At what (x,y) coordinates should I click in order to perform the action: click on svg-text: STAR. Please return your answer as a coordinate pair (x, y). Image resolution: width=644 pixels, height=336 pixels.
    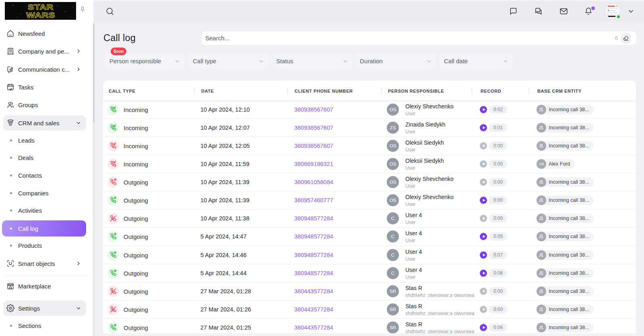
    Looking at the image, I should click on (41, 7).